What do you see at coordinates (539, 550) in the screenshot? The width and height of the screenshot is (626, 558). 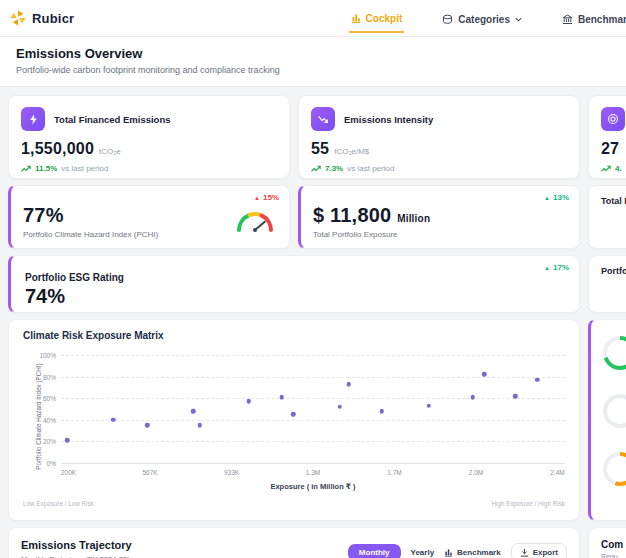 I see `export-button: Export` at bounding box center [539, 550].